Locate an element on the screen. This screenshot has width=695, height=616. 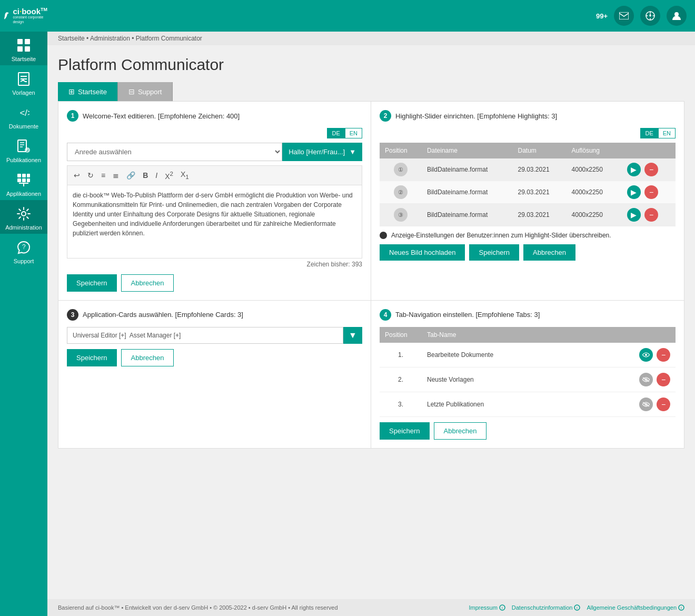
startseite-tab-label: Startseite is located at coordinates (93, 92).